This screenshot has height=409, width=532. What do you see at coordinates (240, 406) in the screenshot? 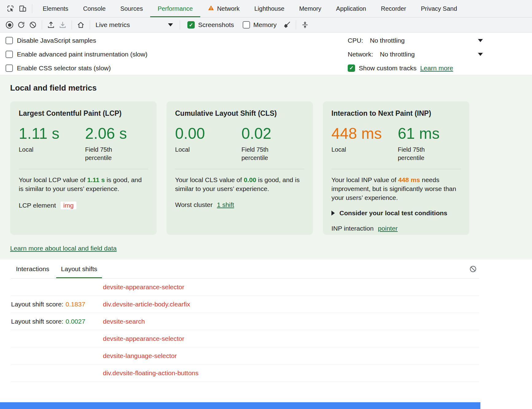
I see `bottom-selection-bar` at bounding box center [240, 406].